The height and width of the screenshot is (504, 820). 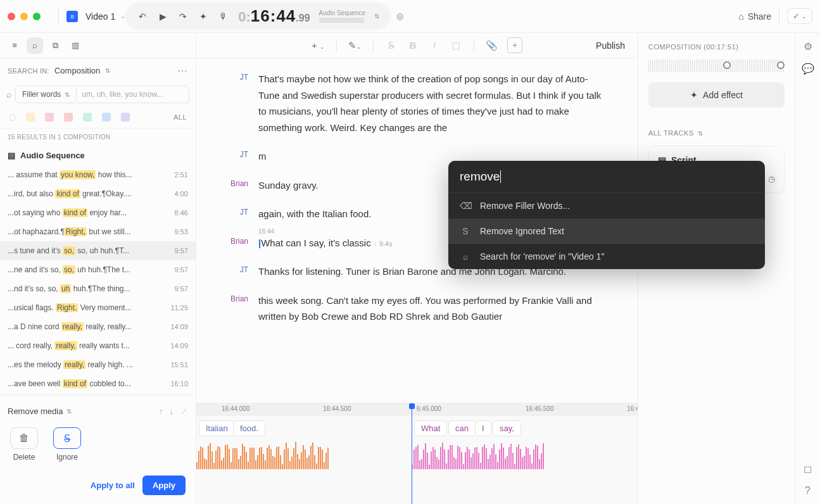 What do you see at coordinates (161, 412) in the screenshot?
I see `prev-result-icon: ↑` at bounding box center [161, 412].